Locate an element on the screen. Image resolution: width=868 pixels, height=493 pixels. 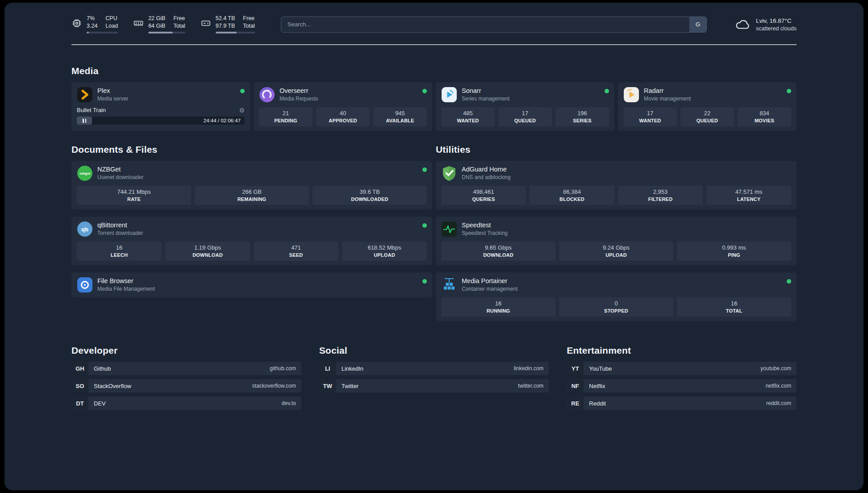
stat-series: 196 SERIES is located at coordinates (582, 117).